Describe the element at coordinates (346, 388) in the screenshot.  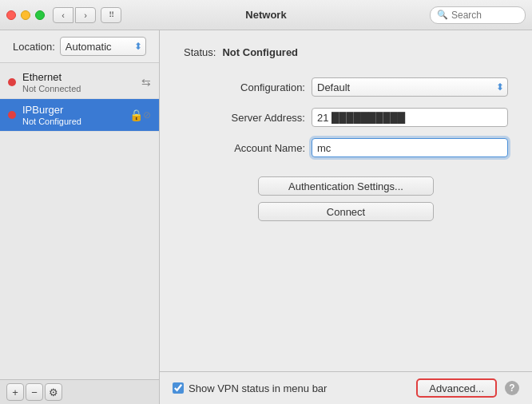
I see `bottom-bar: Show VPN status in menu bar Advanced... …` at that location.